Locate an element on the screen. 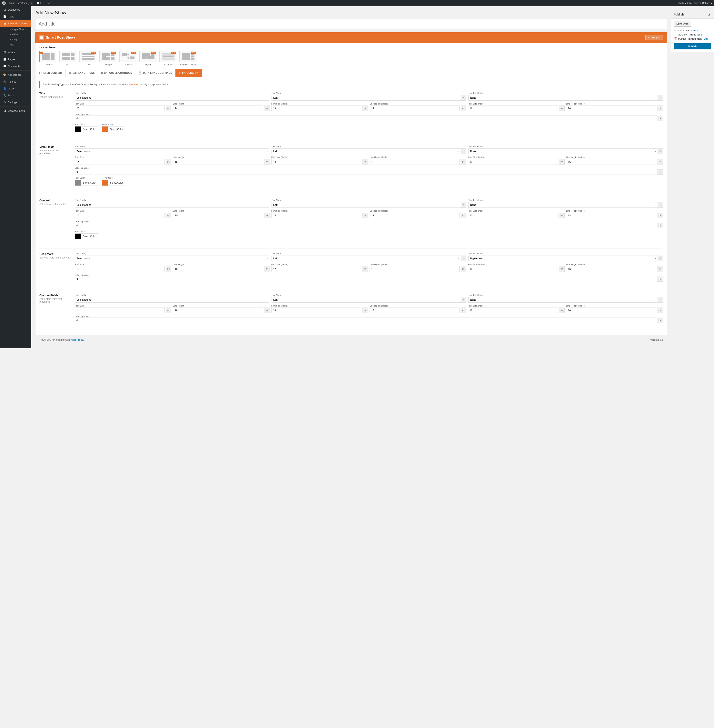 This screenshot has width=714, height=728. sidebar-item-tools: 🔧 Tools is located at coordinates (16, 95).